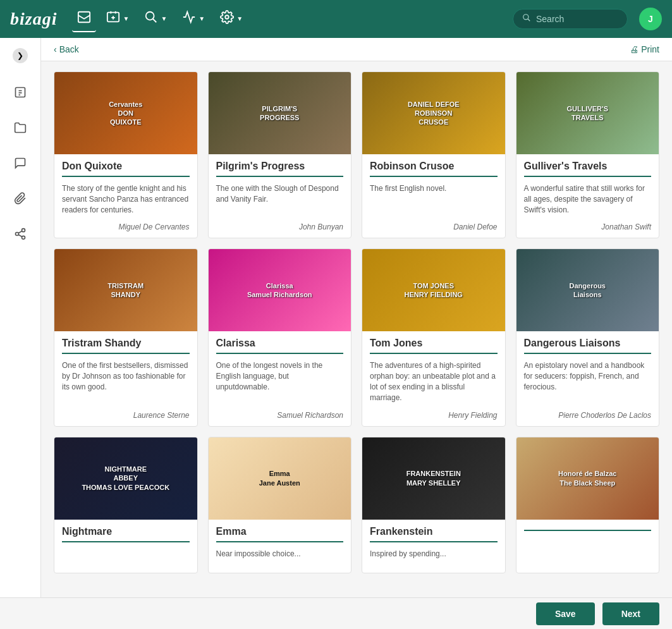 The width and height of the screenshot is (672, 629). I want to click on search-nav-button: ▼, so click(156, 19).